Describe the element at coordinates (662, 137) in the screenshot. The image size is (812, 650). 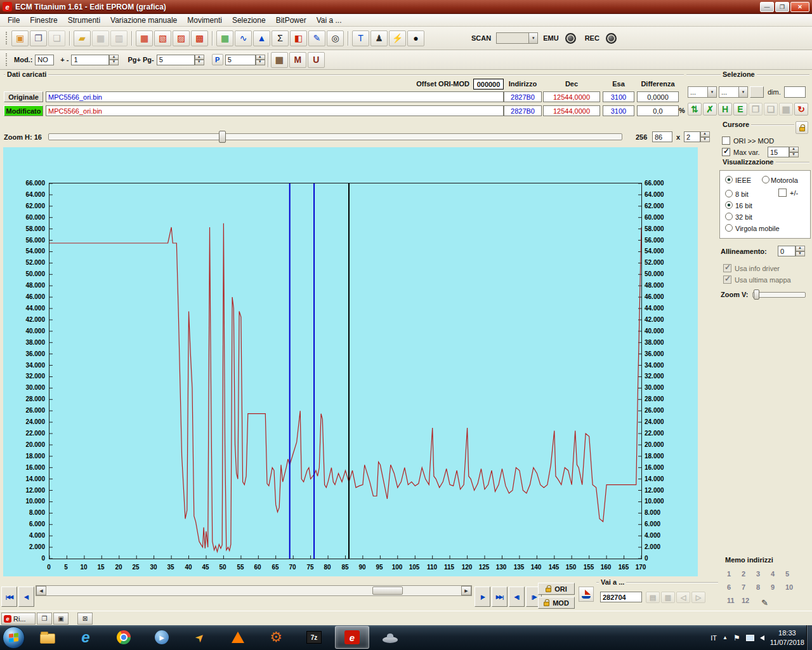
I see `zoom-value-field: 86` at that location.